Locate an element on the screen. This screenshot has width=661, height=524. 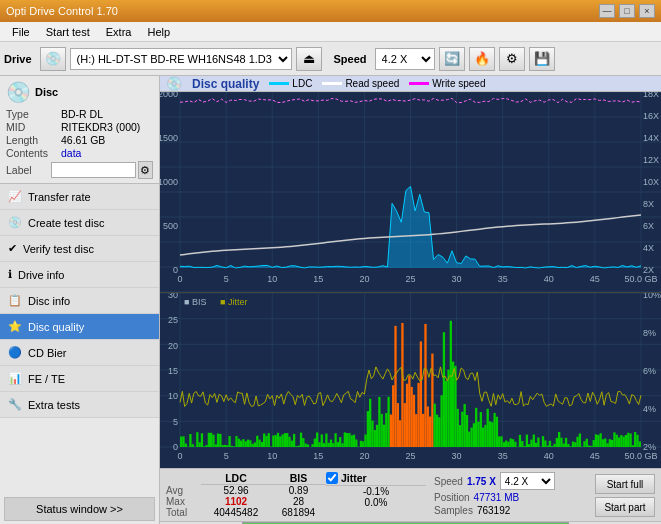
length-value: 46.61 GB is located at coordinates (83, 140).